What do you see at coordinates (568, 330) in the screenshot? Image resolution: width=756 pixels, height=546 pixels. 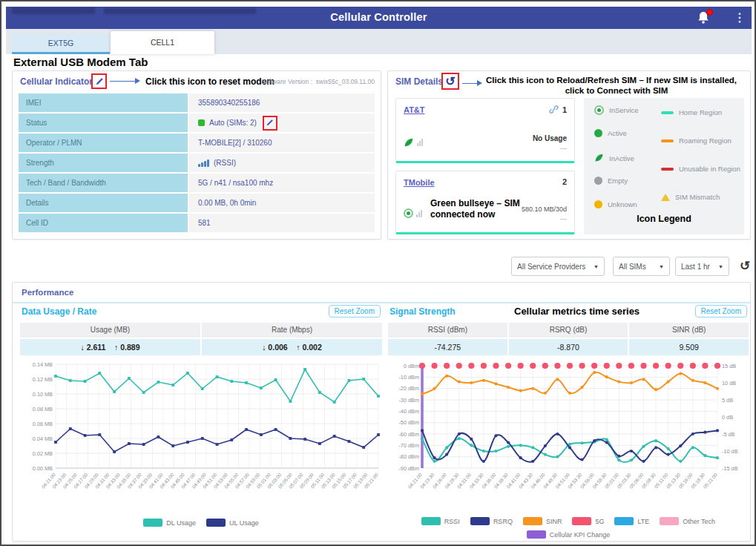 I see `rsrq-column-header: RSRQ (dB)` at bounding box center [568, 330].